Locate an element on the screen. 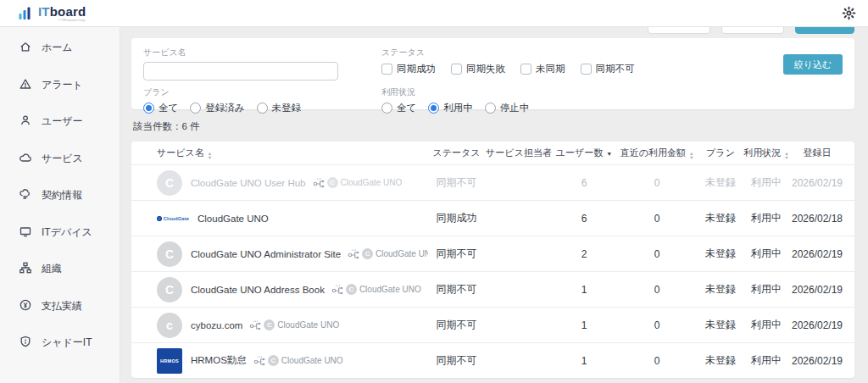 The image size is (868, 383). sidebar-item-organization: 組織 is located at coordinates (59, 269).